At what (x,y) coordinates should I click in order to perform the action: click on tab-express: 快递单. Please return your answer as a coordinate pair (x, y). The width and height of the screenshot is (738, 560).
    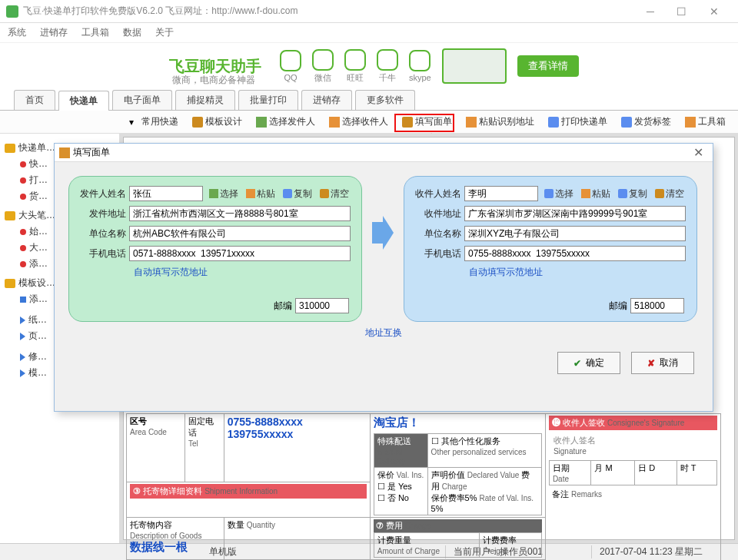
    Looking at the image, I should click on (84, 101).